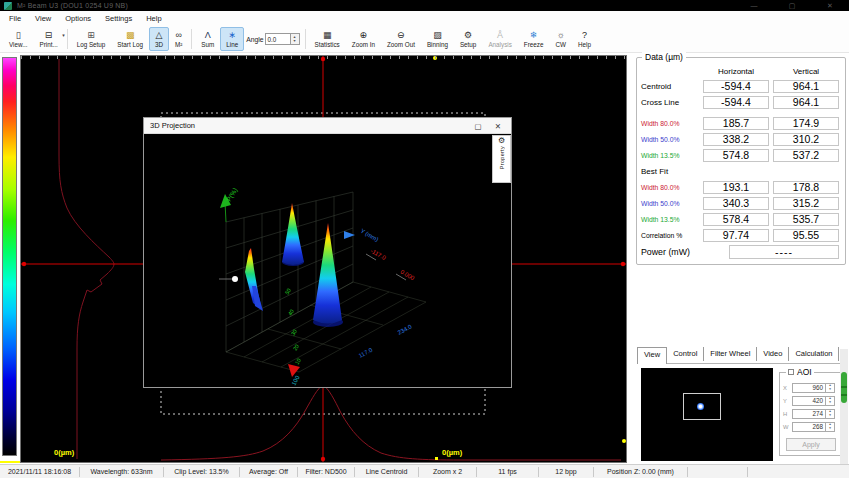 This screenshot has height=478, width=849. What do you see at coordinates (685, 252) in the screenshot?
I see `power-label: Power (mW)` at bounding box center [685, 252].